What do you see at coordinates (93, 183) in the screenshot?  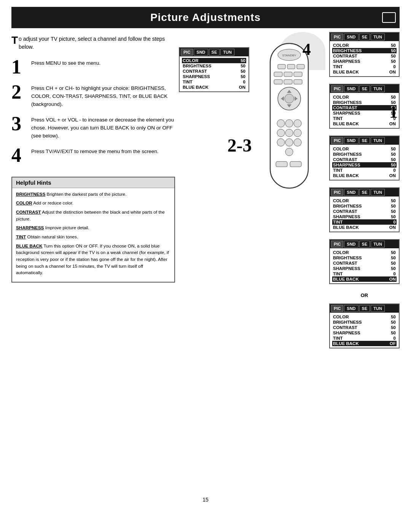 I see `helpful-hints-title: Helpful Hints` at bounding box center [93, 183].